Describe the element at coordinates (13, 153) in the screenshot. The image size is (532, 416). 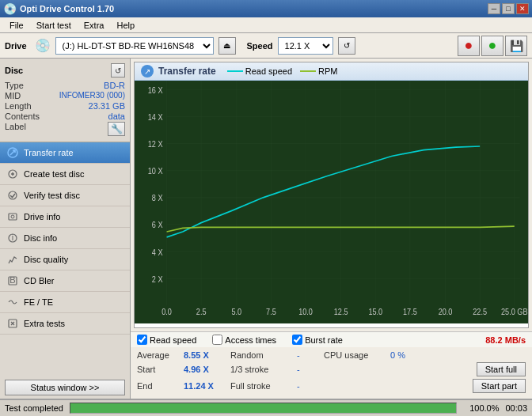
I see `transfer-rate-icon` at that location.